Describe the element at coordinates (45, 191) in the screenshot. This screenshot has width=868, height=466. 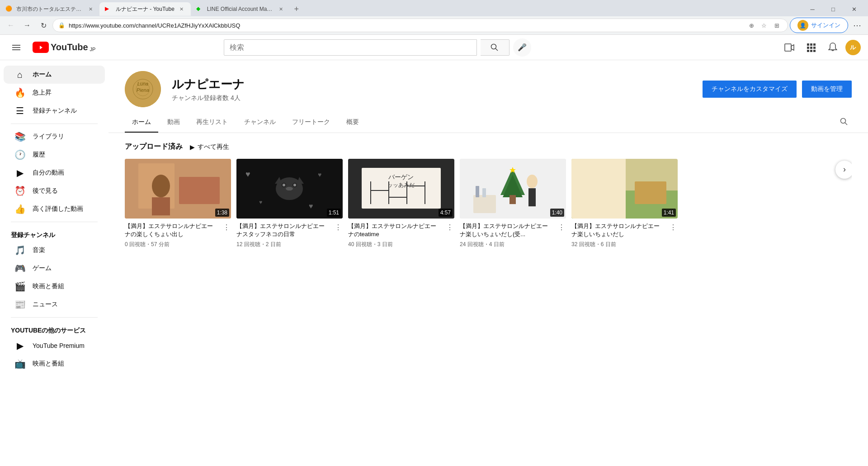
I see `sidebar-label-watch-later: 後で見る` at that location.